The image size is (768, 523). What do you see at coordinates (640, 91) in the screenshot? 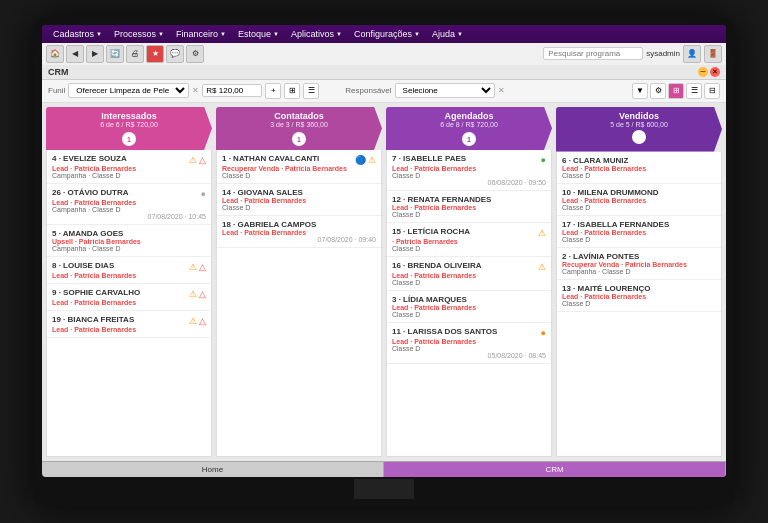
I see `filter-icon-btn: ▼` at bounding box center [640, 91].